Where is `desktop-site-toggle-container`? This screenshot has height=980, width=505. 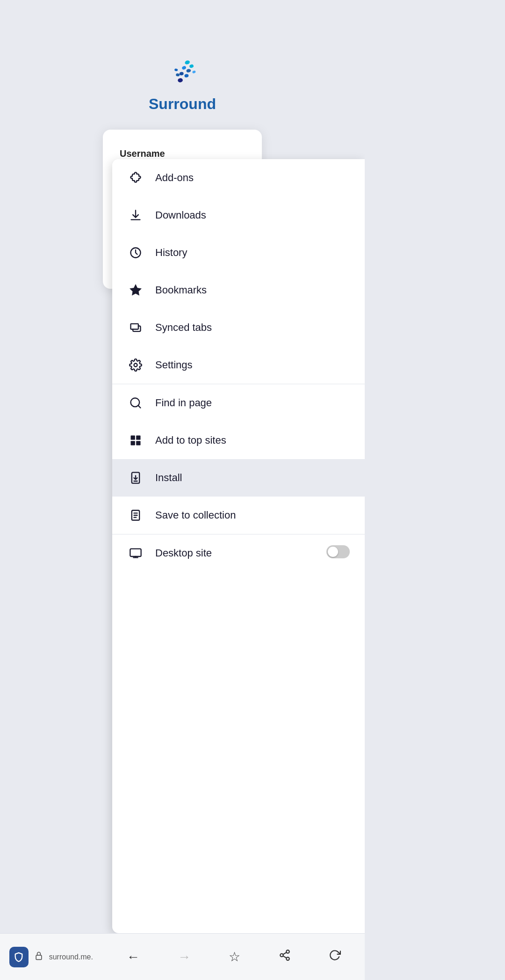
desktop-site-toggle-container is located at coordinates (338, 553).